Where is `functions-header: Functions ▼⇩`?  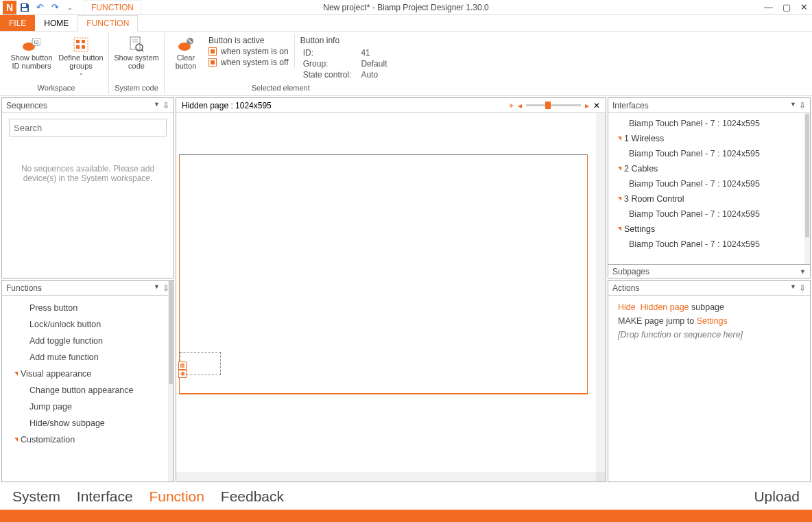
functions-header: Functions ▼⇩ is located at coordinates (88, 288).